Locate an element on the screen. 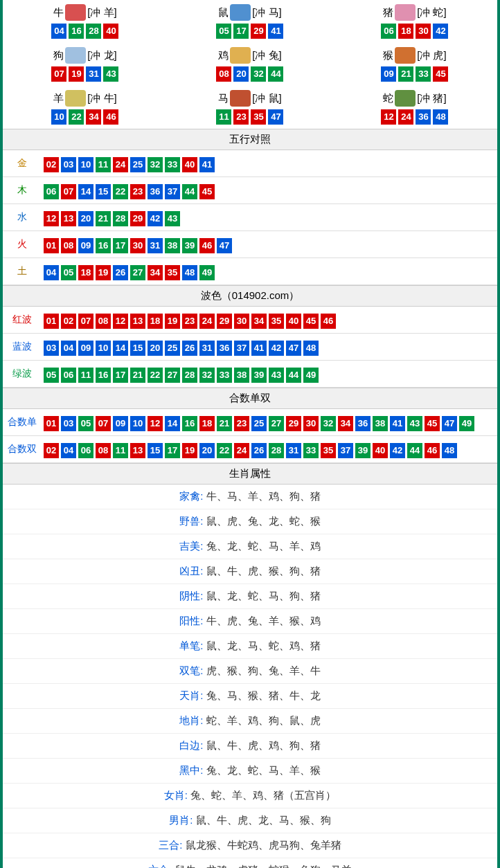 The height and width of the screenshot is (868, 500). row-label: 红波 is located at coordinates (22, 320).